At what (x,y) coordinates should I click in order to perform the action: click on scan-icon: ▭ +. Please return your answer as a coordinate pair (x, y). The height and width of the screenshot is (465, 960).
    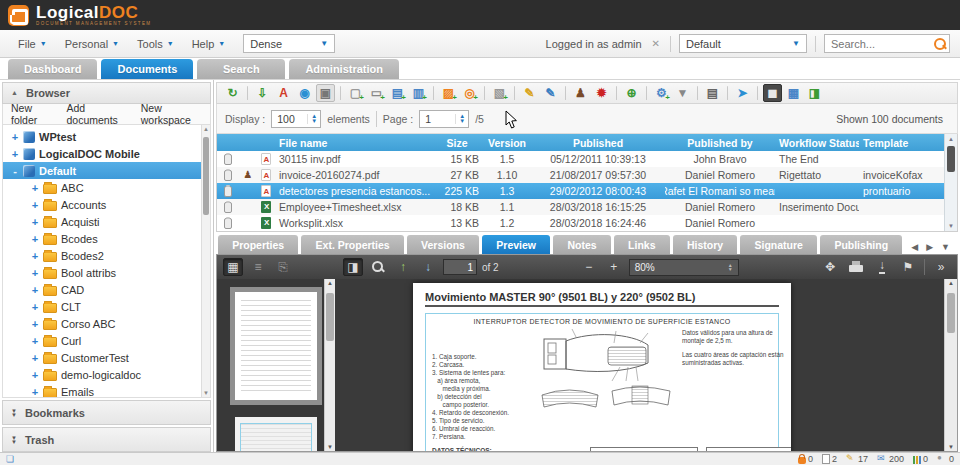
    Looking at the image, I should click on (376, 93).